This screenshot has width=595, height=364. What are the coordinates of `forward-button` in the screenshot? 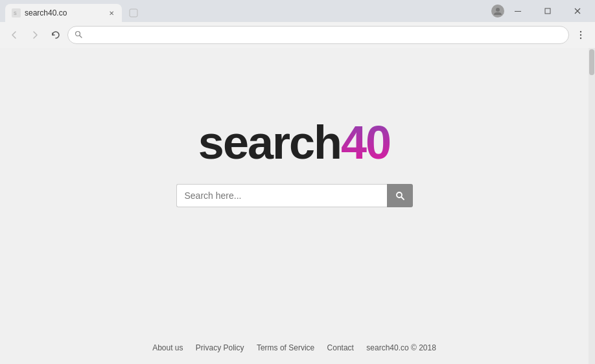 It's located at (35, 35).